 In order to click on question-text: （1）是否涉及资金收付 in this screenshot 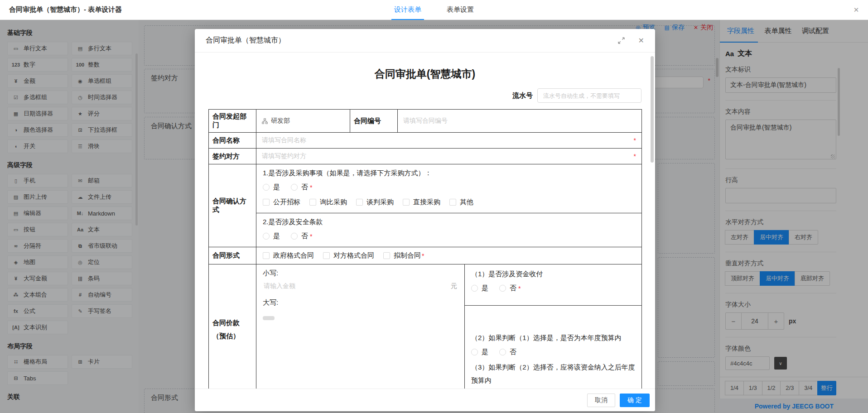, I will do `click(553, 274)`.